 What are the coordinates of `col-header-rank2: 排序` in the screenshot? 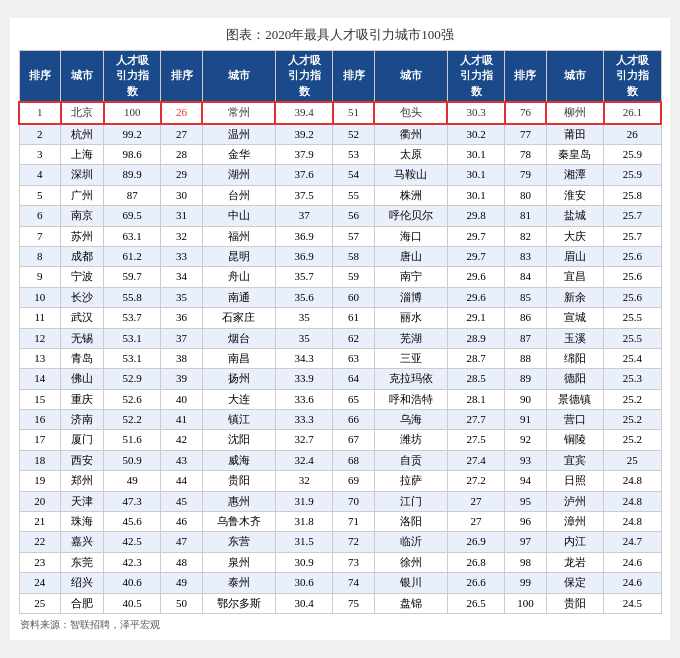 It's located at (182, 77).